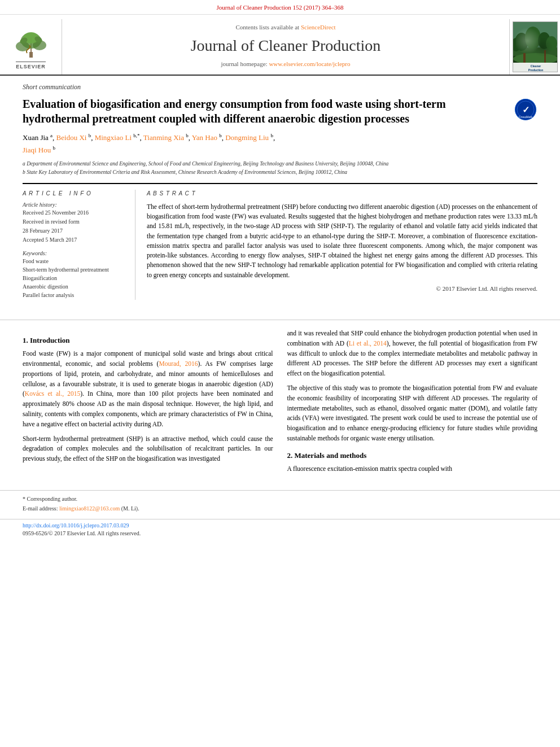 This screenshot has height=747, width=560. What do you see at coordinates (30, 66) in the screenshot?
I see `elsevier-text: ELSEVIER` at bounding box center [30, 66].